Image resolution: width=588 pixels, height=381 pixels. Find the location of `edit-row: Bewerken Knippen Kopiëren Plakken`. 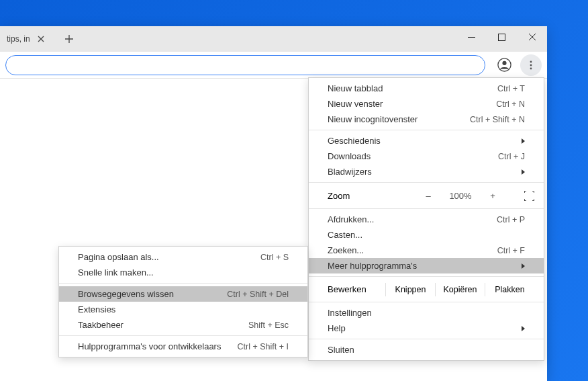

edit-row: Bewerken Knippen Kopiëren Plakken is located at coordinates (426, 289).